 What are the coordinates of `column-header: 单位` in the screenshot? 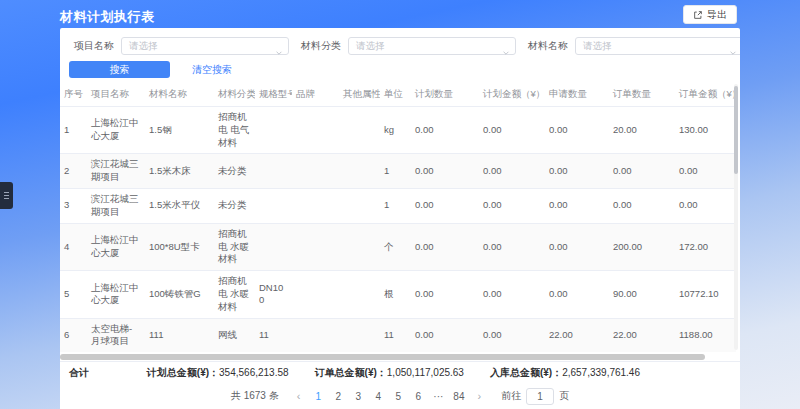 It's located at (396, 94).